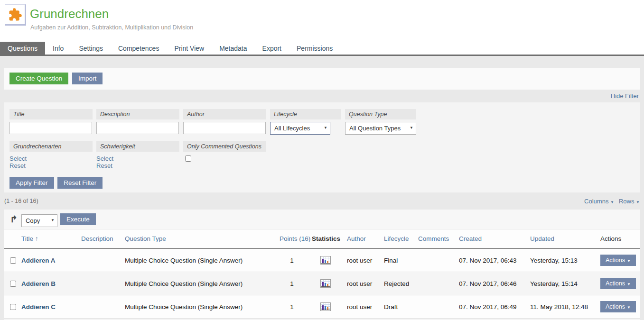  I want to click on filter-label-author: Author, so click(225, 114).